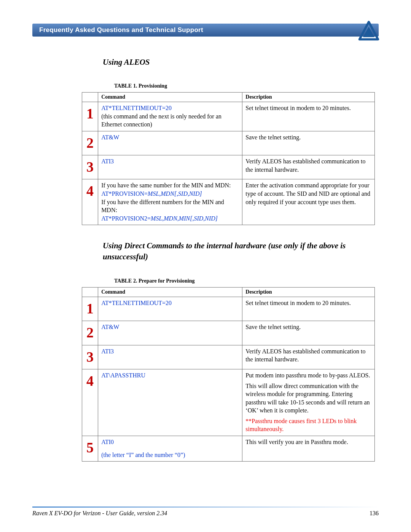  I want to click on description-text: This will verify you are in Passthru mod…, so click(309, 449).